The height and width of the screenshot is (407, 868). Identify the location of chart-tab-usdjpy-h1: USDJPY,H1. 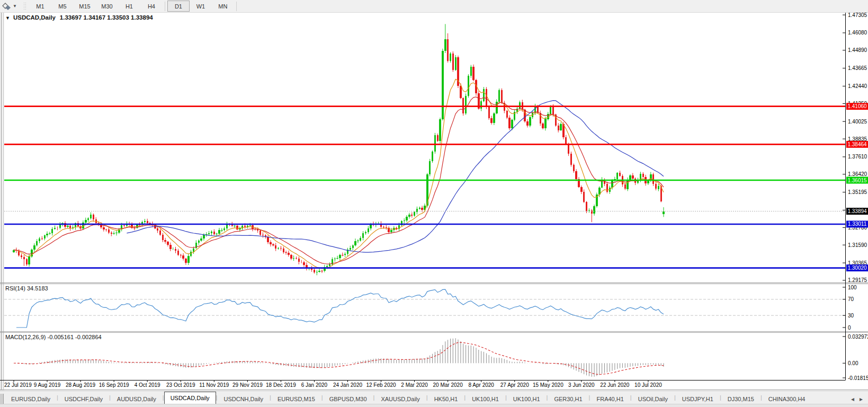
(698, 399).